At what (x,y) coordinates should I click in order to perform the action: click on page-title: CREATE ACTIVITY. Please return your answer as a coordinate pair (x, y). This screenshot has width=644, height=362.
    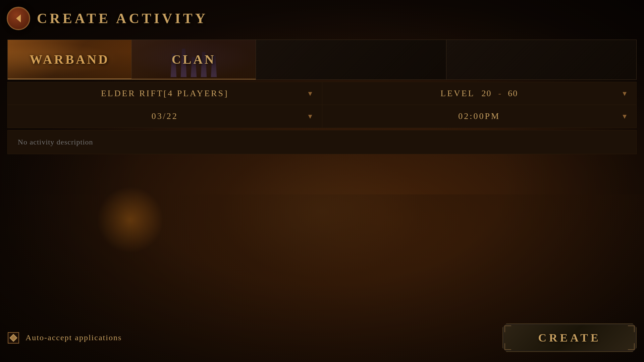
    Looking at the image, I should click on (122, 18).